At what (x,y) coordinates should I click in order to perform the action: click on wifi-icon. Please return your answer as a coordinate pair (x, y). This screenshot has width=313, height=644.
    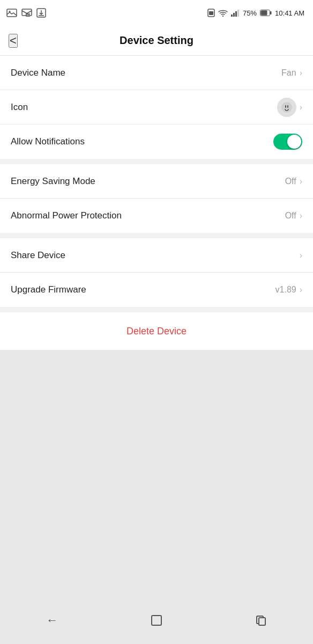
    Looking at the image, I should click on (223, 13).